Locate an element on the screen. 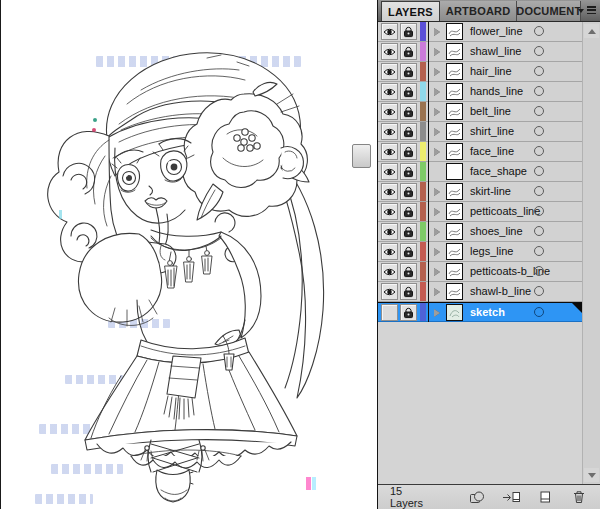  tab-layers: LAYERS is located at coordinates (410, 11).